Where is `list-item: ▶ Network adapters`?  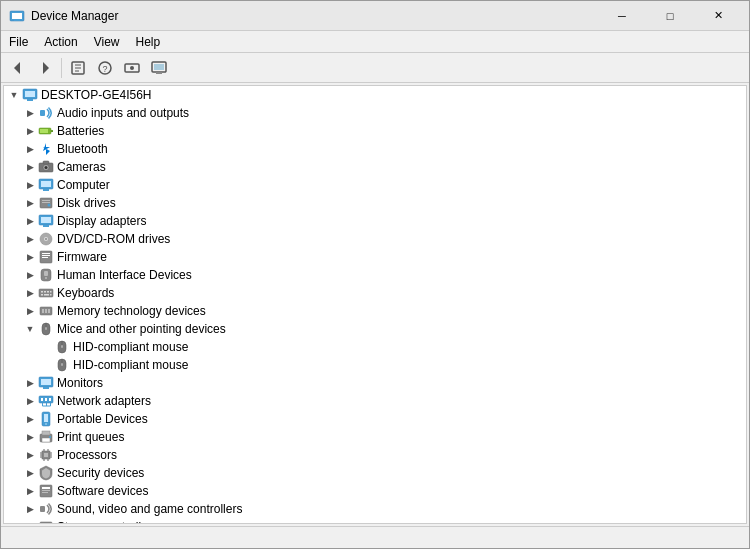 list-item: ▶ Network adapters is located at coordinates (383, 401).